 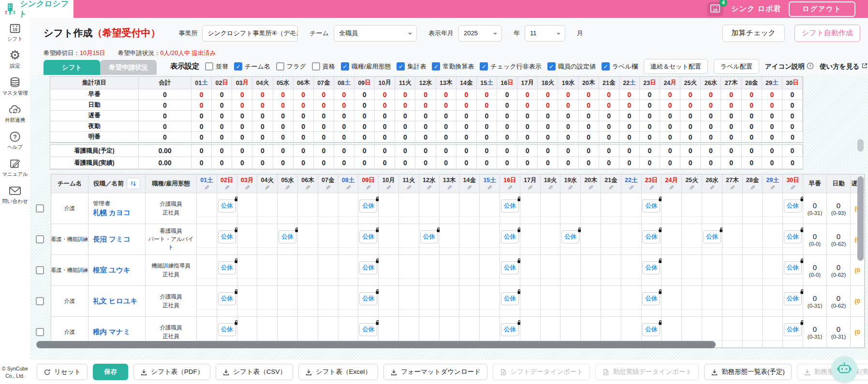 What do you see at coordinates (545, 33) in the screenshot?
I see `month-select: 11` at bounding box center [545, 33].